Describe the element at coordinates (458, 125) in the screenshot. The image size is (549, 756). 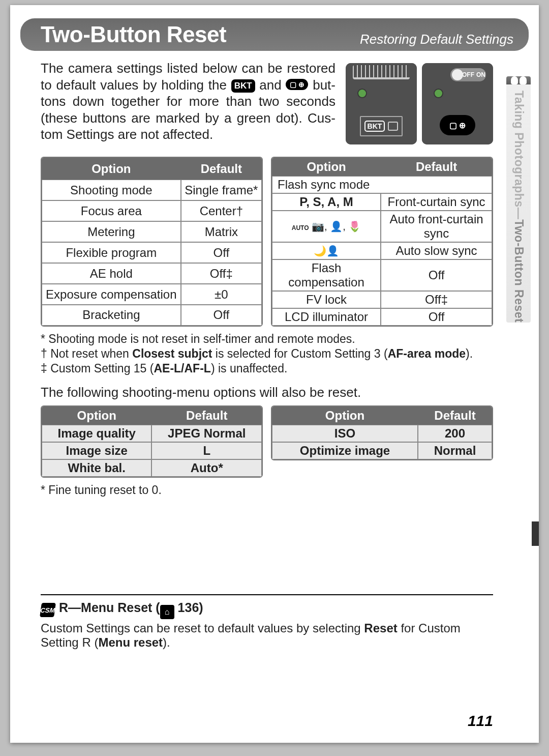
I see `af-icon-glyphs: ▢ ⊕` at that location.